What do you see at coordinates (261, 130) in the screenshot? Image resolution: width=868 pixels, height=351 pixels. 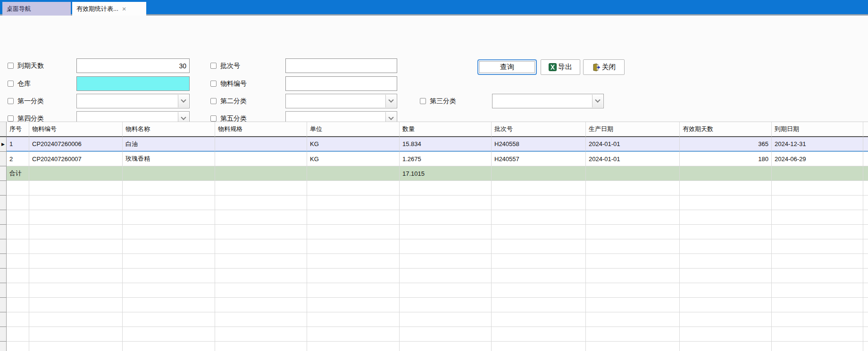 I see `column-header-wuliao-guige: 物料规格` at bounding box center [261, 130].